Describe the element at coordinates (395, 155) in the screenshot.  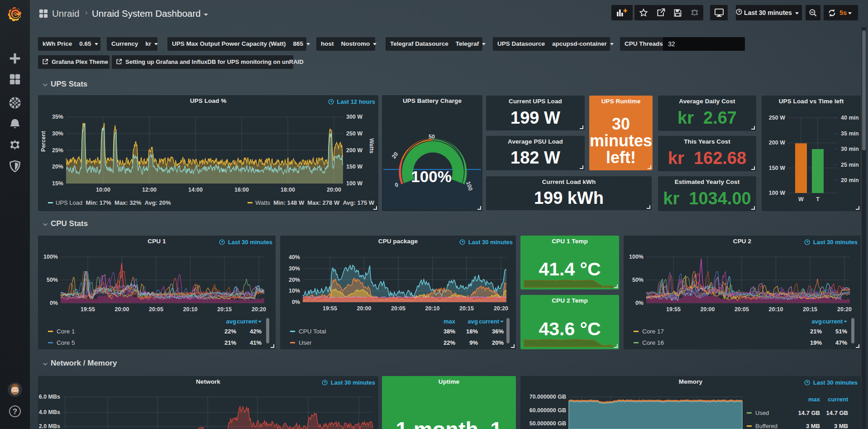
I see `svg-text: 20` at that location.